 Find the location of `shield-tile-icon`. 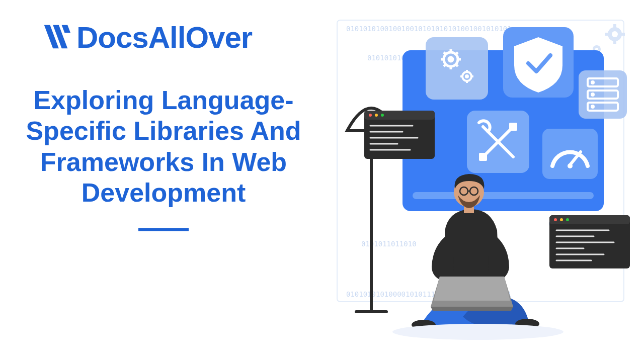

shield-tile-icon is located at coordinates (538, 62).